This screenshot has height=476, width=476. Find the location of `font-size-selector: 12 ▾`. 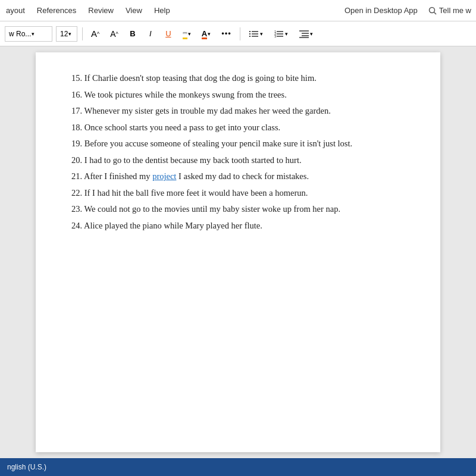

font-size-selector: 12 ▾ is located at coordinates (67, 34).